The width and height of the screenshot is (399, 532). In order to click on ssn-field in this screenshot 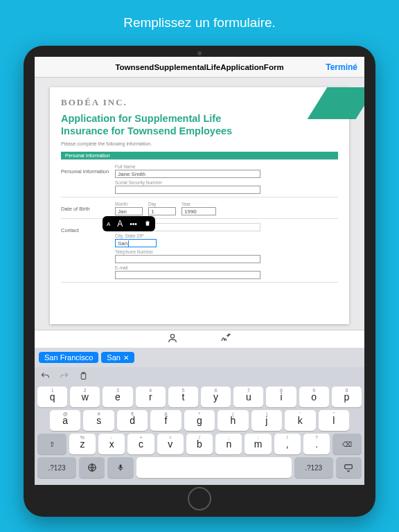, I will do `click(188, 190)`.